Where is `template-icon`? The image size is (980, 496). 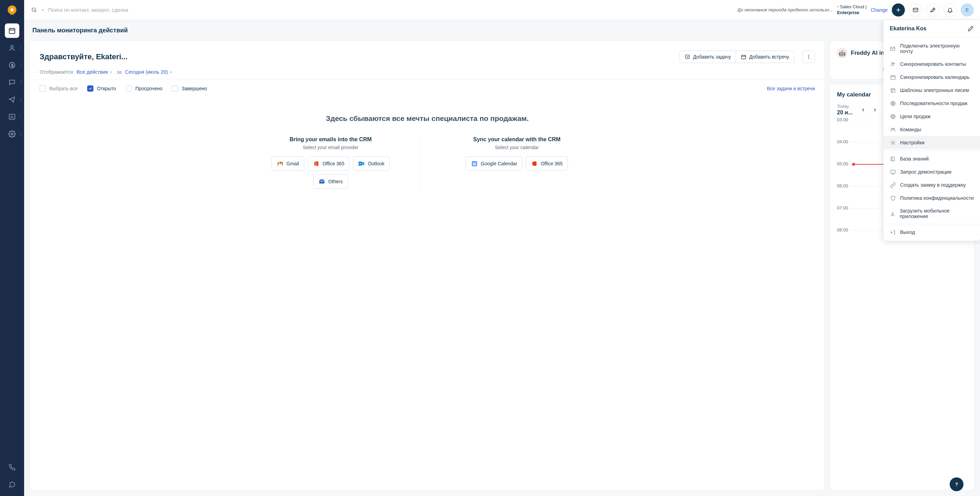
template-icon is located at coordinates (893, 90).